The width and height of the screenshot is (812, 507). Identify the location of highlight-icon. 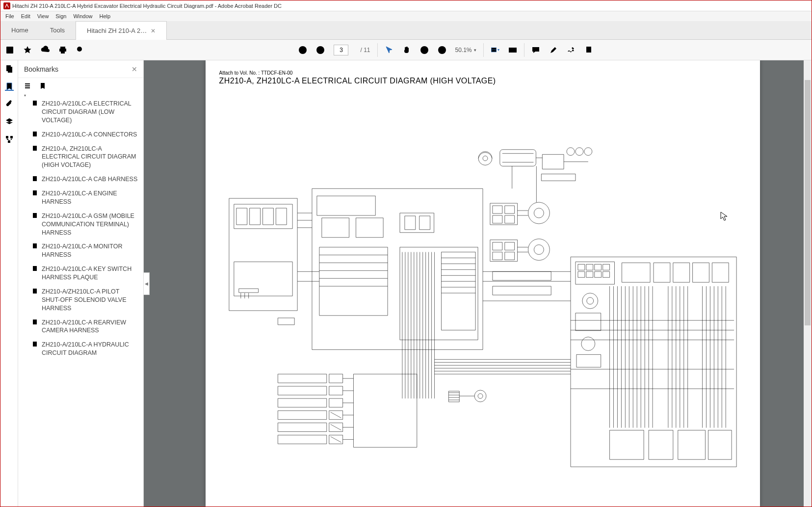
(553, 50).